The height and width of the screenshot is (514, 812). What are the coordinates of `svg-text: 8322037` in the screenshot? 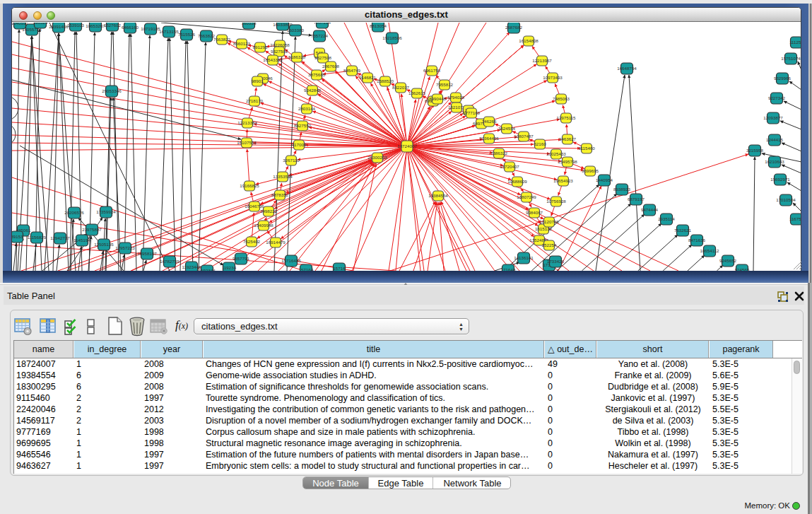 It's located at (401, 88).